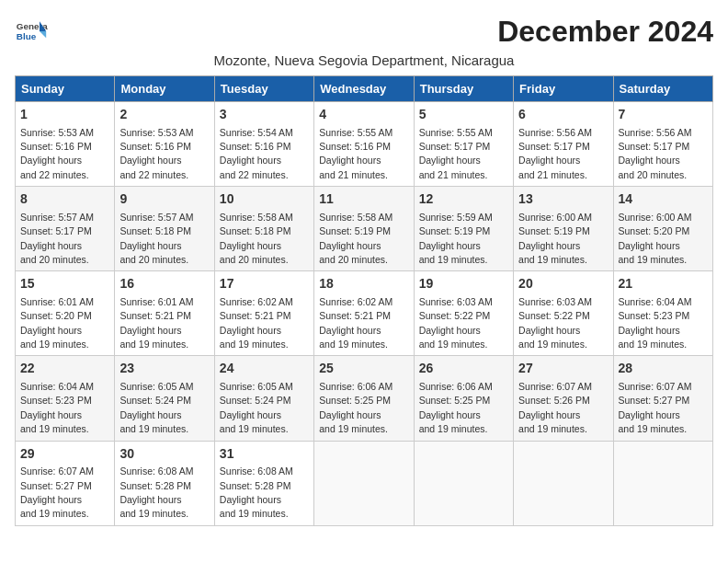 The image size is (728, 563). I want to click on day-number: 26, so click(463, 369).